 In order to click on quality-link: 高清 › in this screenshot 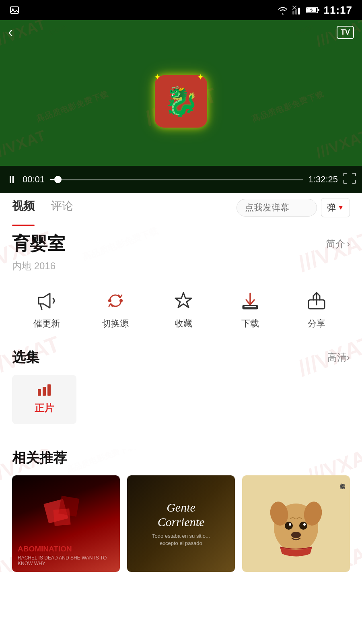, I will do `click(339, 357)`.